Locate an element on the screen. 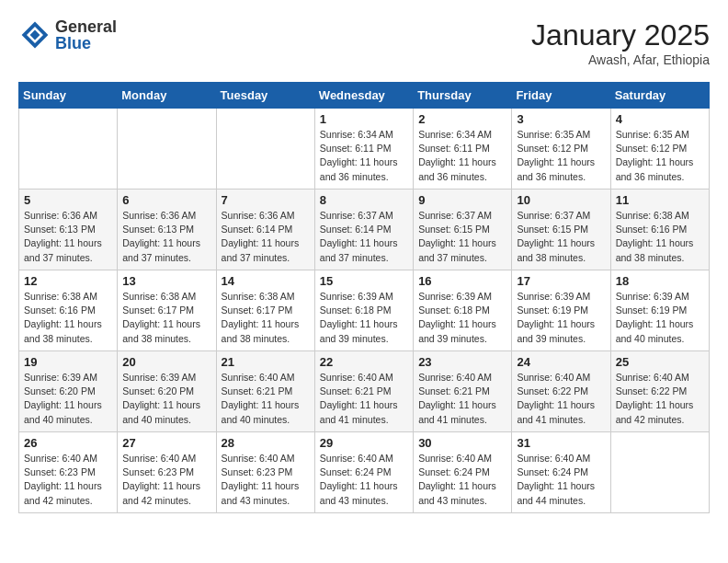 The width and height of the screenshot is (728, 563). calendar-cell: 10Sunrise: 6:37 AM Sunset: 6:15 PM Dayli… is located at coordinates (561, 230).